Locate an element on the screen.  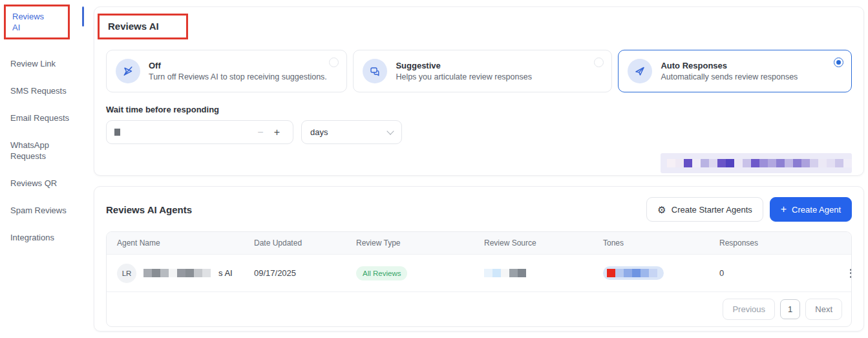
page-title: Reviews AI is located at coordinates (133, 26).